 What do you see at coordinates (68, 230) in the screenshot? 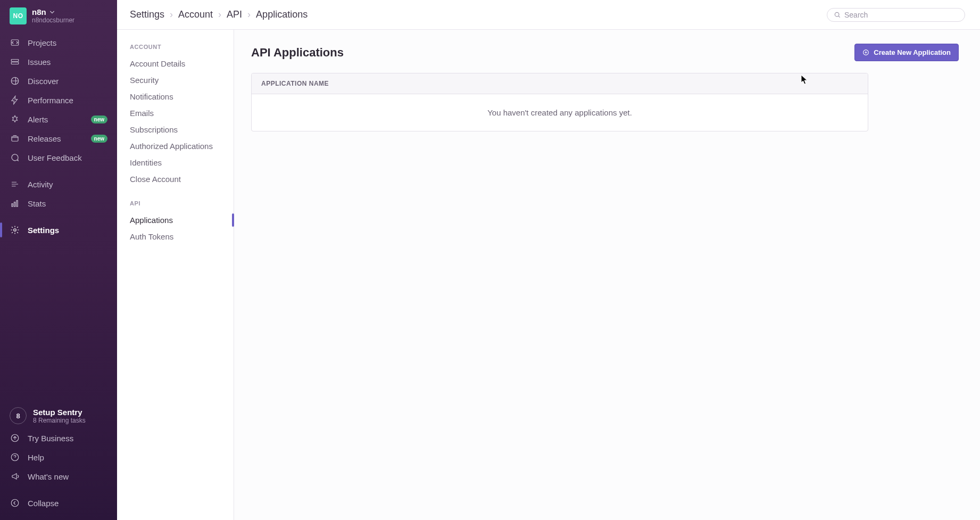
I see `sidebar-item-label: Settings` at bounding box center [68, 230].